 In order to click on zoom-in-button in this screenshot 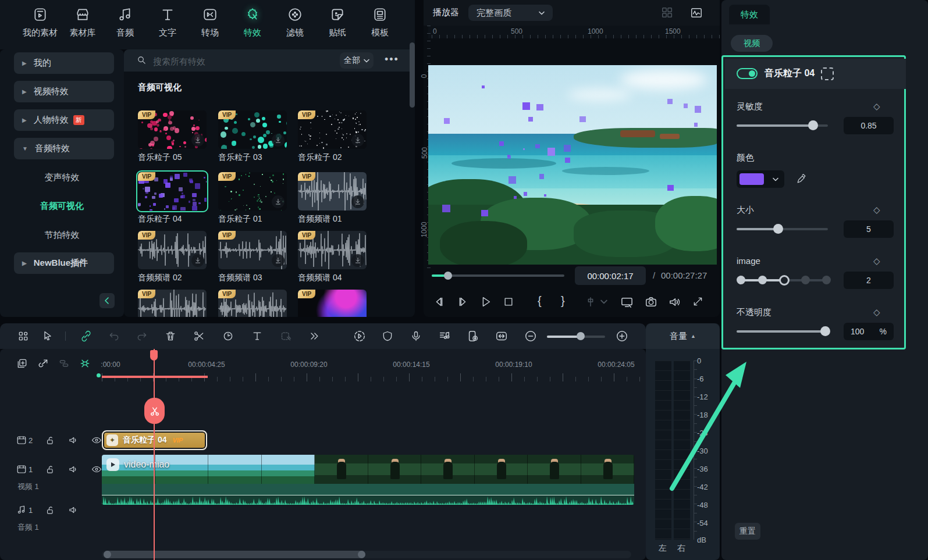, I will do `click(622, 336)`.